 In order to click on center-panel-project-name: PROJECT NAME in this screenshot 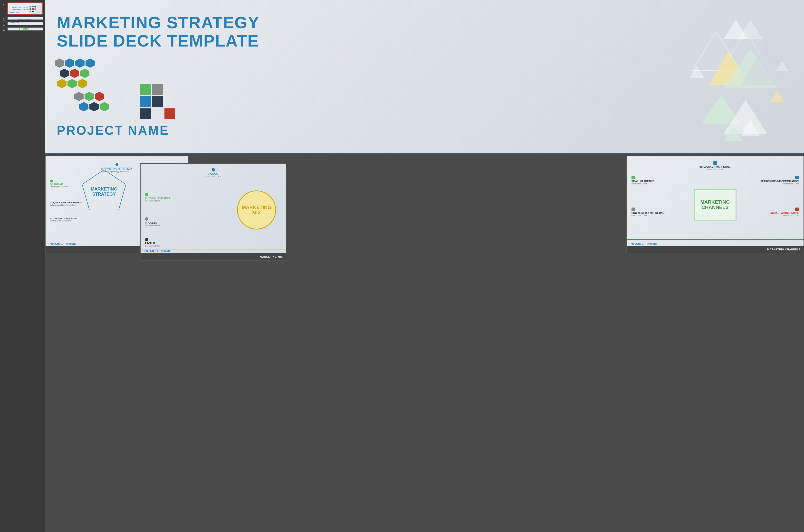, I will do `click(157, 251)`.